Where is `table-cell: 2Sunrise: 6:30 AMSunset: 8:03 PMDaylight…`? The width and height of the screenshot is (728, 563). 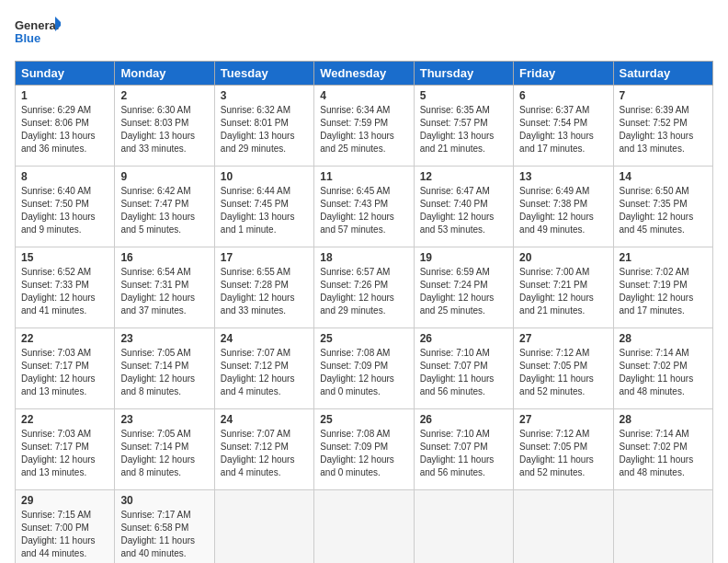
table-cell: 2Sunrise: 6:30 AMSunset: 8:03 PMDaylight… is located at coordinates (165, 126).